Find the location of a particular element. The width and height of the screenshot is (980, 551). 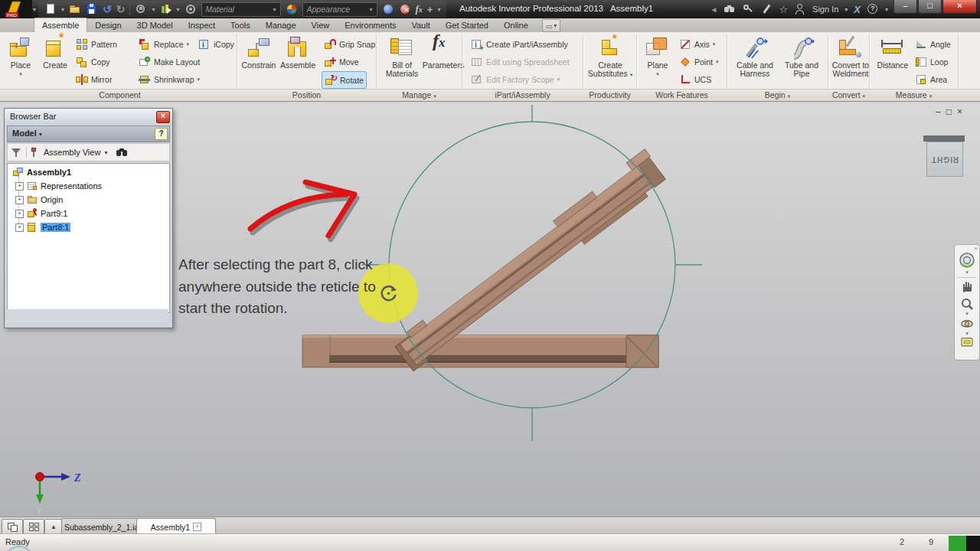

tree-item-origin: + Origin is located at coordinates (39, 200).